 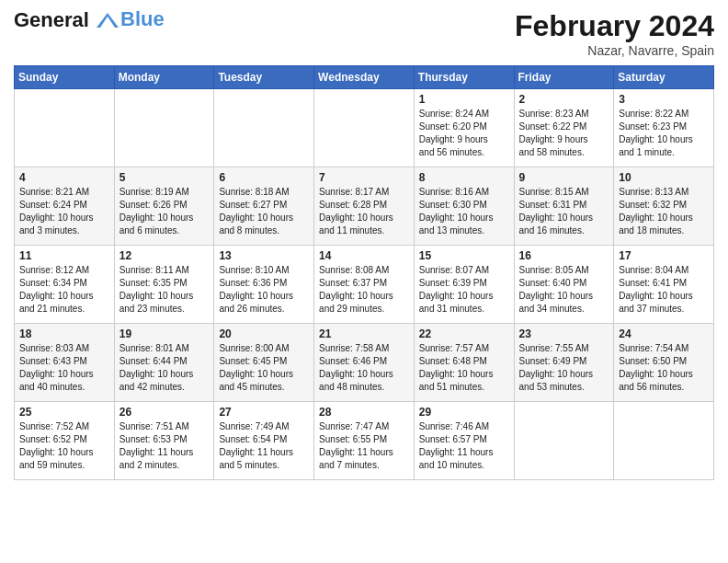 I want to click on day-info: Sunrise: 8:01 AM Sunset: 6:44 PM Dayligh…, so click(x=165, y=368).